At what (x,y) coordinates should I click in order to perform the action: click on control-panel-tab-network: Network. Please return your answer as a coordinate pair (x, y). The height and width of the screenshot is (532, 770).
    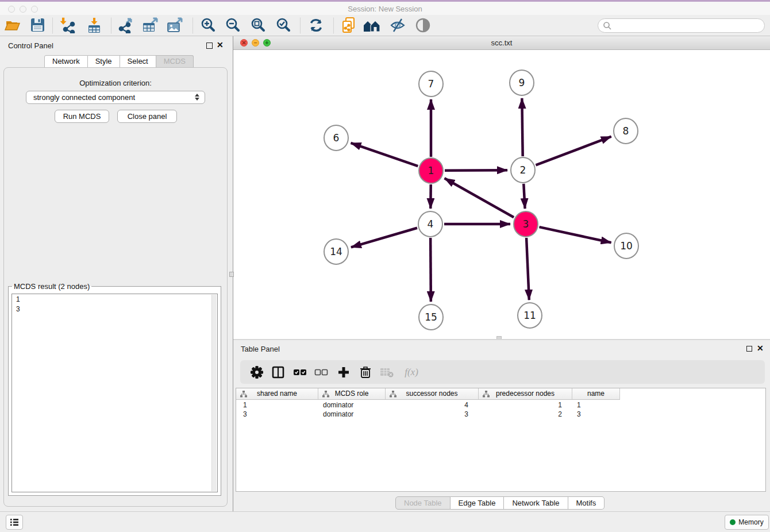
    Looking at the image, I should click on (66, 61).